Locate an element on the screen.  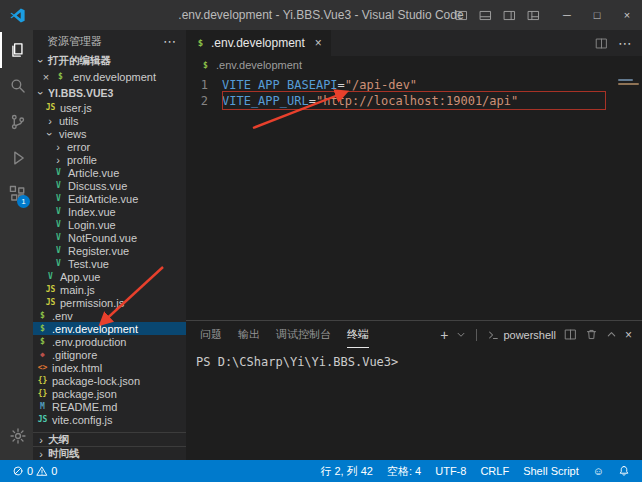
env-file-icon: $ is located at coordinates (200, 43).